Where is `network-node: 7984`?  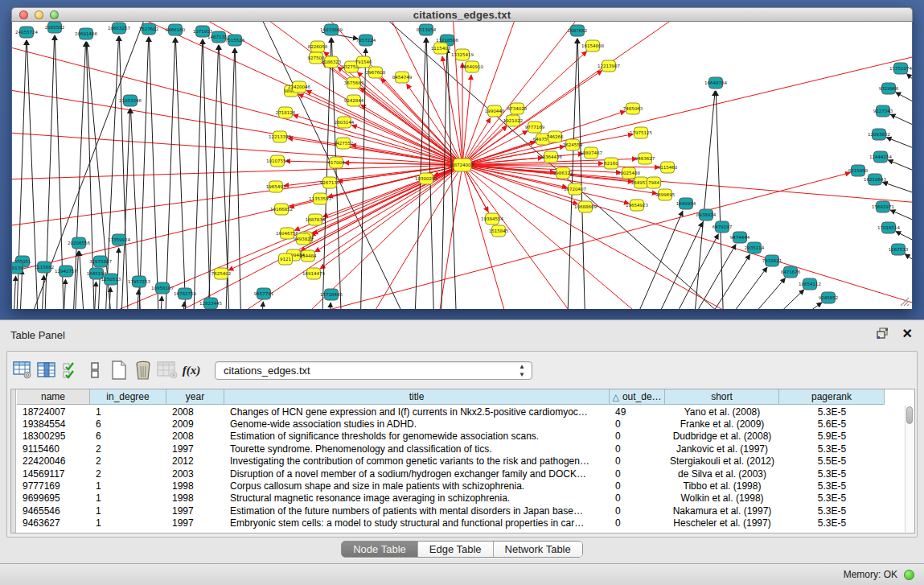 network-node: 7984 is located at coordinates (655, 183).